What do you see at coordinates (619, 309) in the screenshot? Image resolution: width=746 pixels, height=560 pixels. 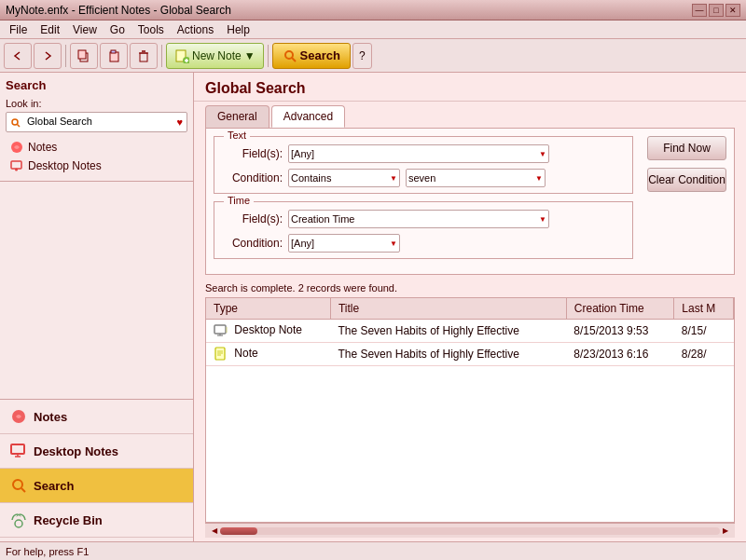 I see `col-creation-time: Creation Time` at bounding box center [619, 309].